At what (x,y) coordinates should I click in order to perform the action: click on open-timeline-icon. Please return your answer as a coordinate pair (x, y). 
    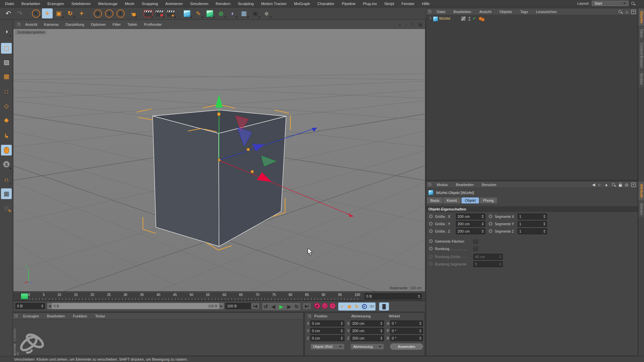
    Looking at the image, I should click on (384, 306).